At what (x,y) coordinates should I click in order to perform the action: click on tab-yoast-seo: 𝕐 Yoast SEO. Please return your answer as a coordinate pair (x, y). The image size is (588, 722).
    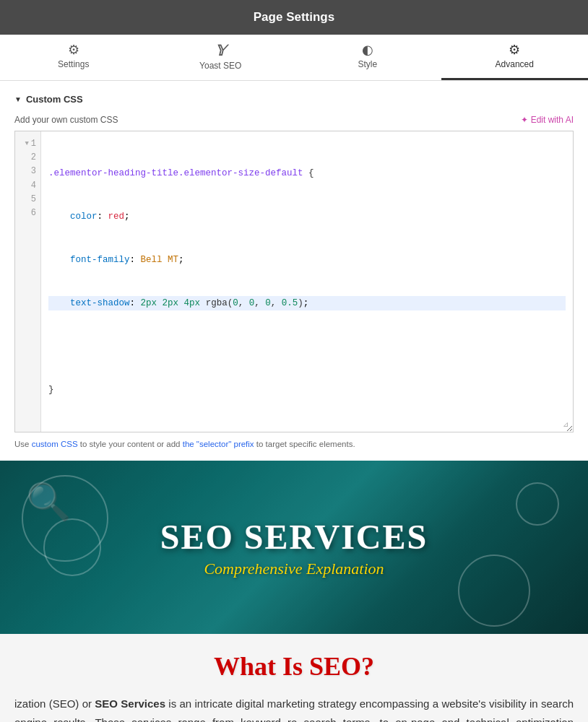
    Looking at the image, I should click on (221, 58).